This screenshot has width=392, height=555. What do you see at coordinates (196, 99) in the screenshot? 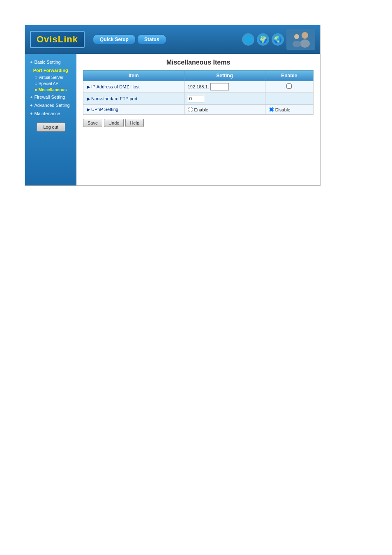
I see `ftp-port-input` at bounding box center [196, 99].